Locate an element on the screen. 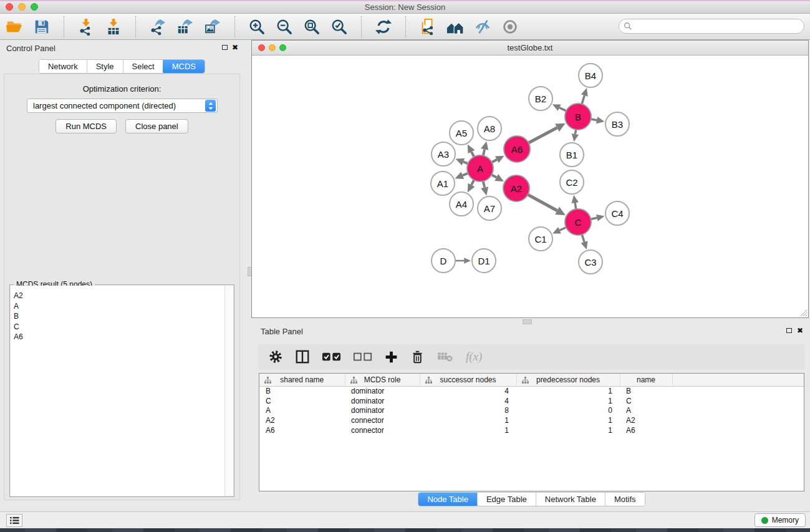 The height and width of the screenshot is (532, 810). table-row: Adominator80A is located at coordinates (531, 411).